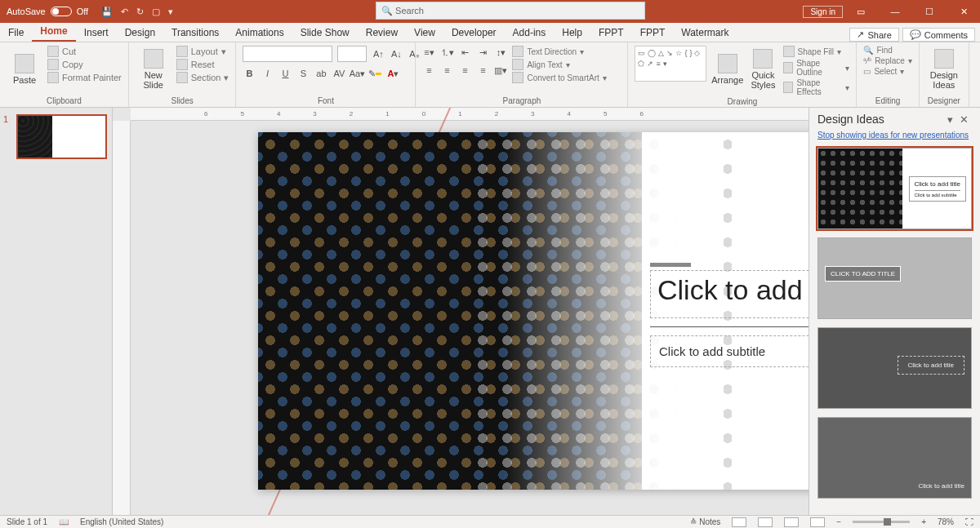  What do you see at coordinates (510, 11) in the screenshot?
I see `search-box: 🔍 Search` at bounding box center [510, 11].